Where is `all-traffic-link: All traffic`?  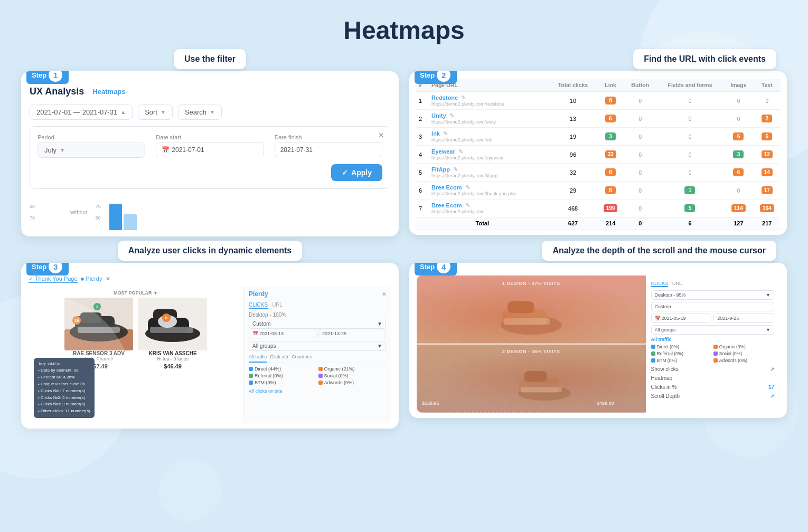
all-traffic-link: All traffic is located at coordinates (713, 339).